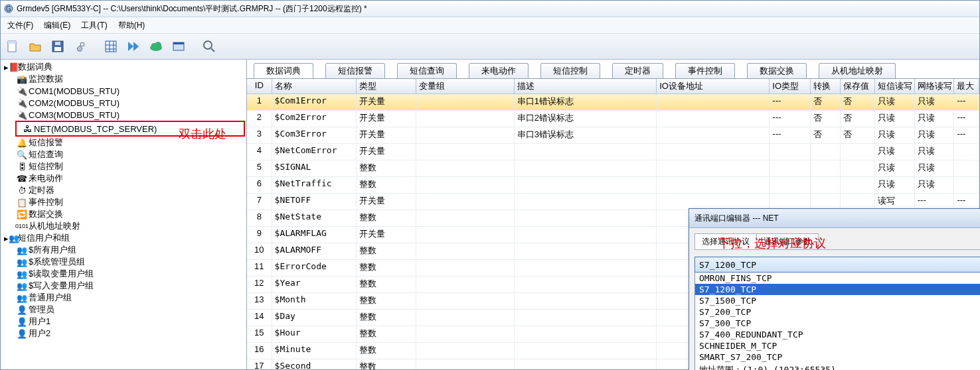 This screenshot has width=980, height=370. Describe the element at coordinates (838, 357) in the screenshot. I see `list-item: SMART_S7_200_TCP` at that location.